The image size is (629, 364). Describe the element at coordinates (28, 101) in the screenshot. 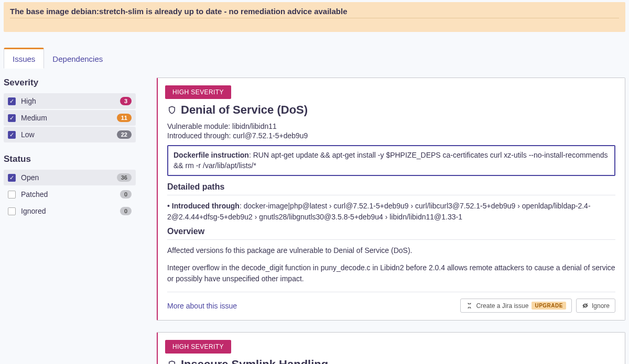

I see `filter-high-label: High` at that location.